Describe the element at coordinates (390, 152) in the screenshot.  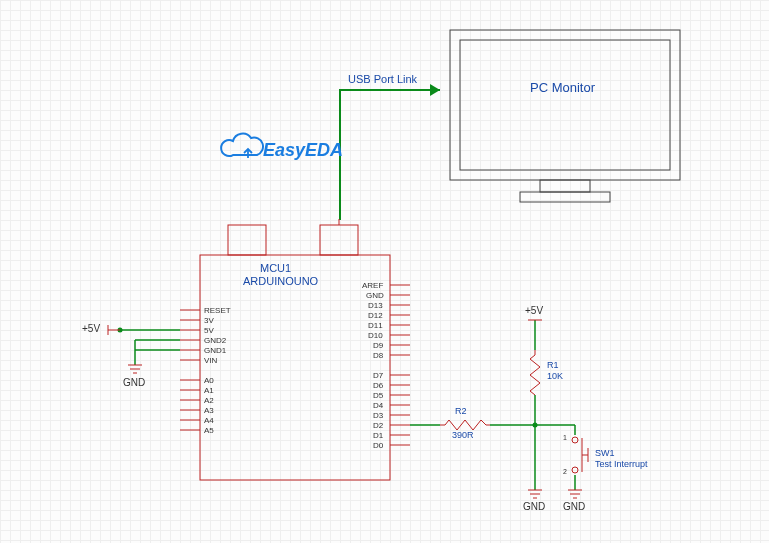
I see `usb-link-wire` at that location.